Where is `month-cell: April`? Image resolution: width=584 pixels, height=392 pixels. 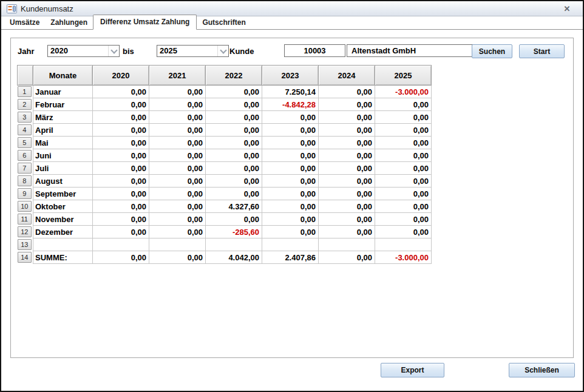 month-cell: April is located at coordinates (63, 130).